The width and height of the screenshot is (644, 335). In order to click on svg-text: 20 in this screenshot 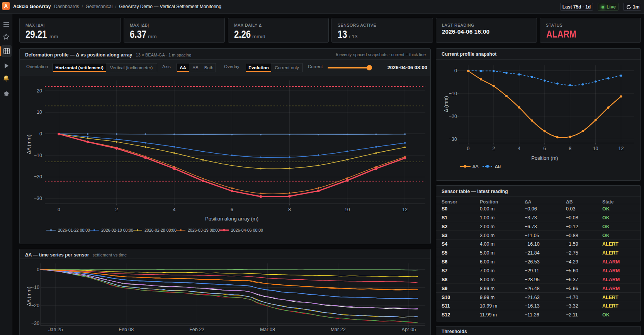, I will do `click(39, 91)`.